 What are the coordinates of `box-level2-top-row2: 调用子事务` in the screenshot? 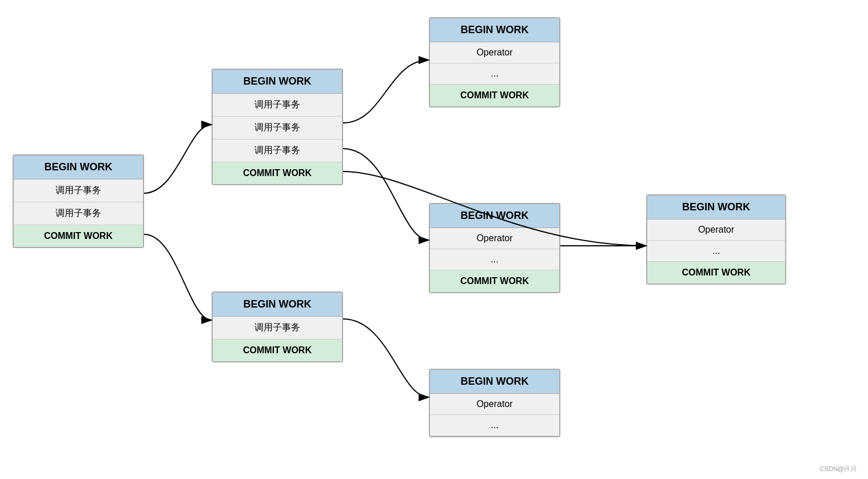 It's located at (277, 128).